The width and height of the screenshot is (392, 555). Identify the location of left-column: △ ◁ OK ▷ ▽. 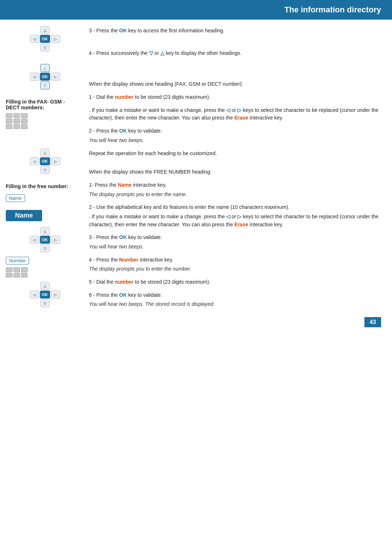
(45, 175).